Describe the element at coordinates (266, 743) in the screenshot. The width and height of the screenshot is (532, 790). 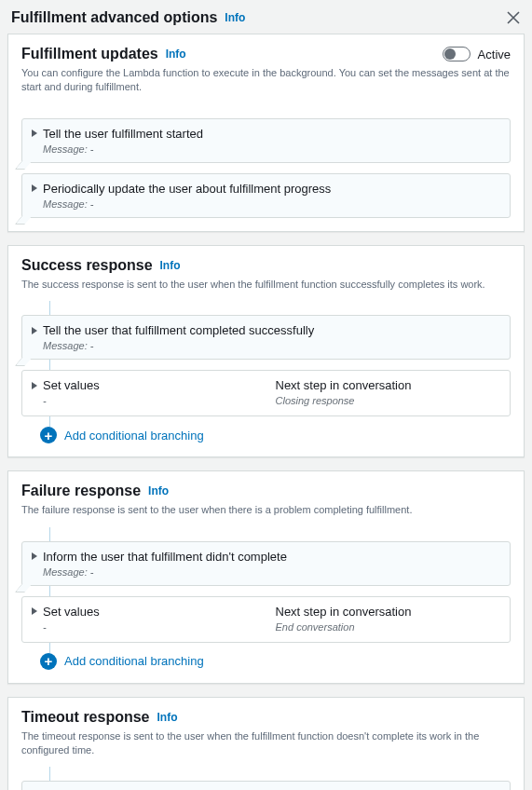
I see `timeout-response-panel: Timeout response Info The timeout respon…` at that location.